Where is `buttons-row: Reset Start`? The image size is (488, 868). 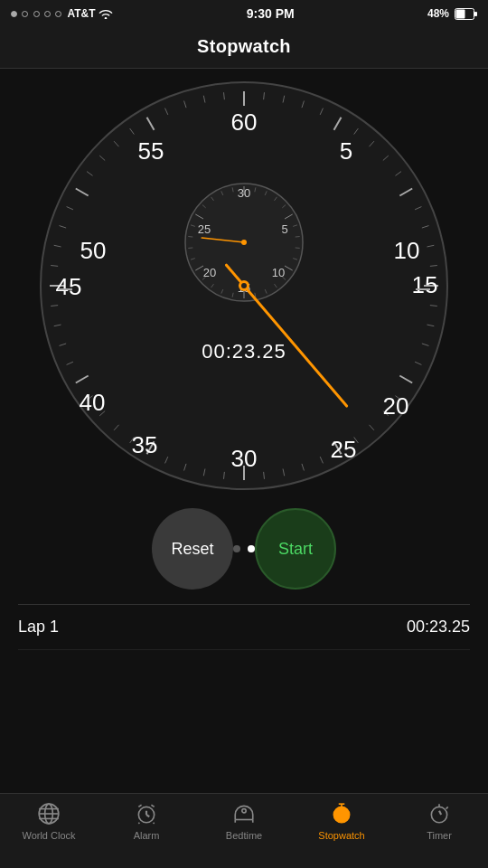
buttons-row: Reset Start is located at coordinates (244, 549).